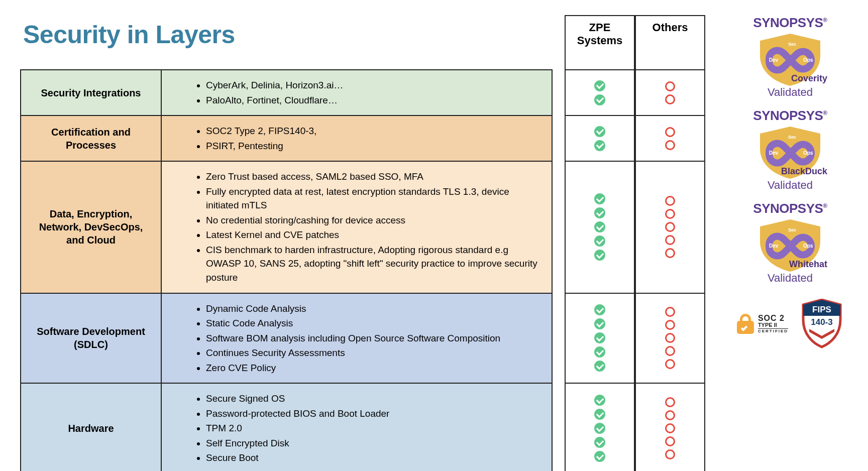 This screenshot has height=471, width=868. I want to click on list-item: Static Code Analysis, so click(374, 323).